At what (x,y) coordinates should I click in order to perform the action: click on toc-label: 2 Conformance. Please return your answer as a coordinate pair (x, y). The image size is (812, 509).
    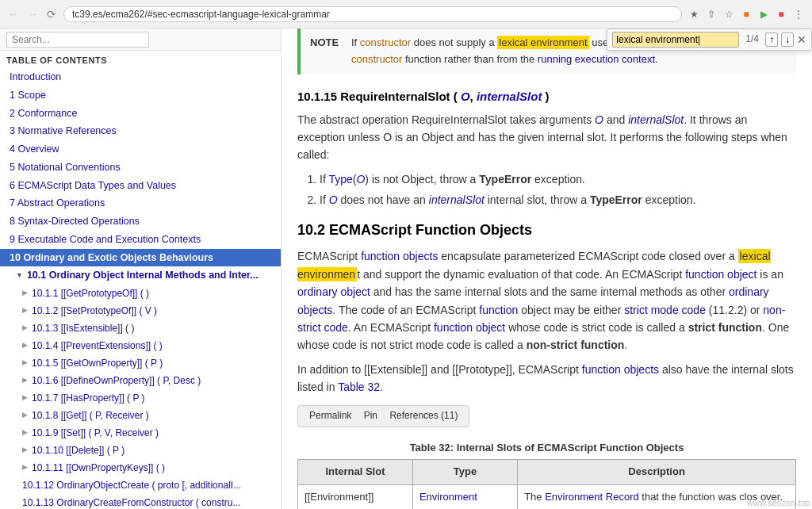
    Looking at the image, I should click on (43, 114).